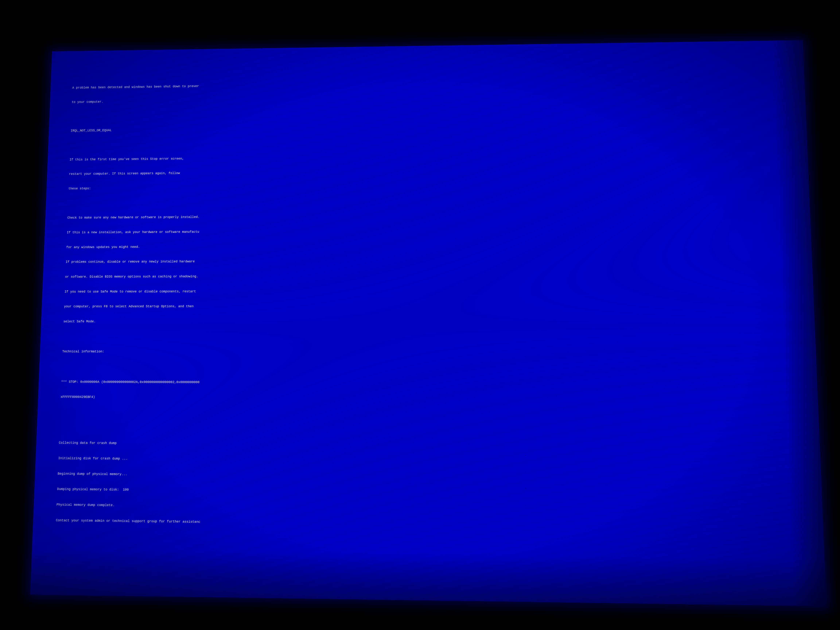 The image size is (840, 630). What do you see at coordinates (428, 524) in the screenshot?
I see `bsod-contact: Contact your system admin or technical s…` at bounding box center [428, 524].